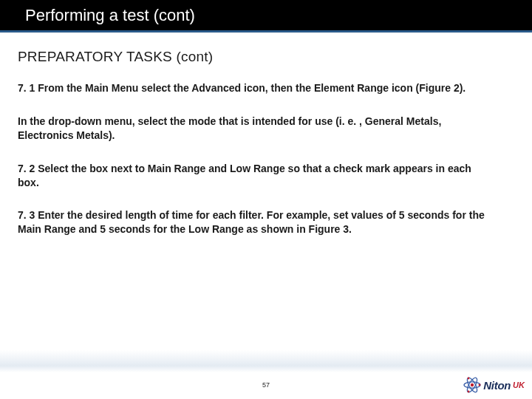  What do you see at coordinates (266, 361) in the screenshot?
I see `footer-gradient` at bounding box center [266, 361].